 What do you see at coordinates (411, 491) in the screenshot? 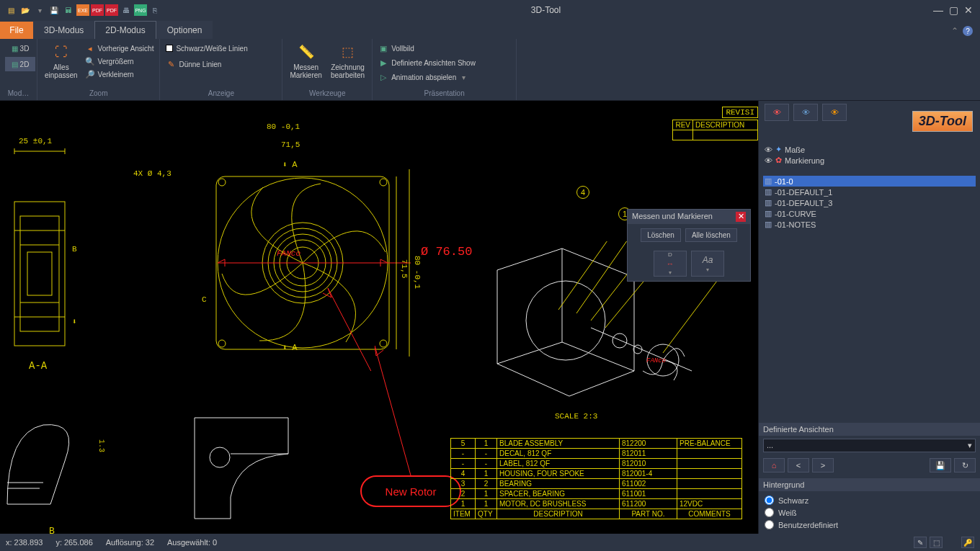
I see `new-rotor-markup: New Rotor` at bounding box center [411, 491].